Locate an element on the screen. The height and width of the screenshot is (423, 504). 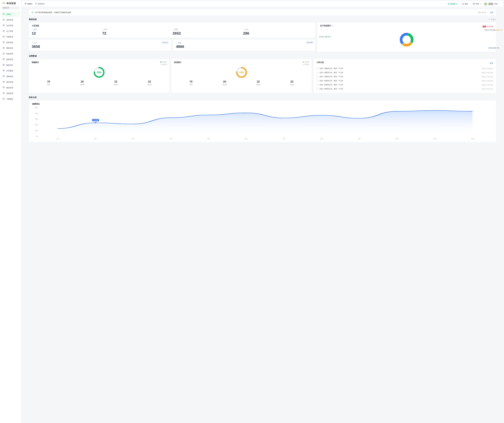
residents-status-title-text: 住户状态统计 is located at coordinates (326, 26).